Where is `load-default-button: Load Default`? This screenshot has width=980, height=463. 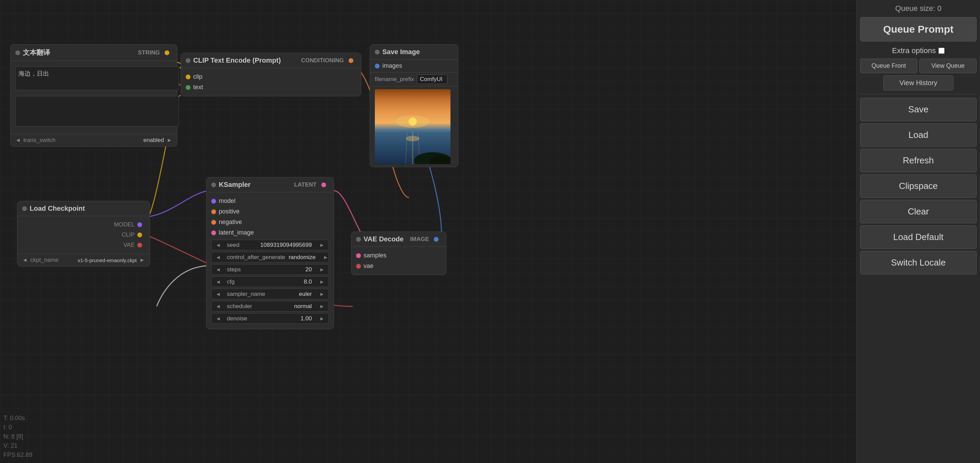
load-default-button: Load Default is located at coordinates (918, 237).